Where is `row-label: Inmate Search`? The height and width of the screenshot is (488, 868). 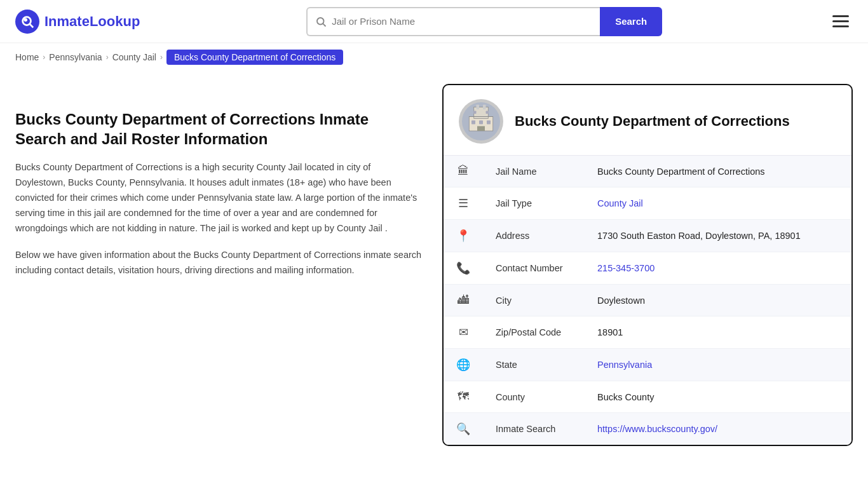
row-label: Inmate Search is located at coordinates (534, 430).